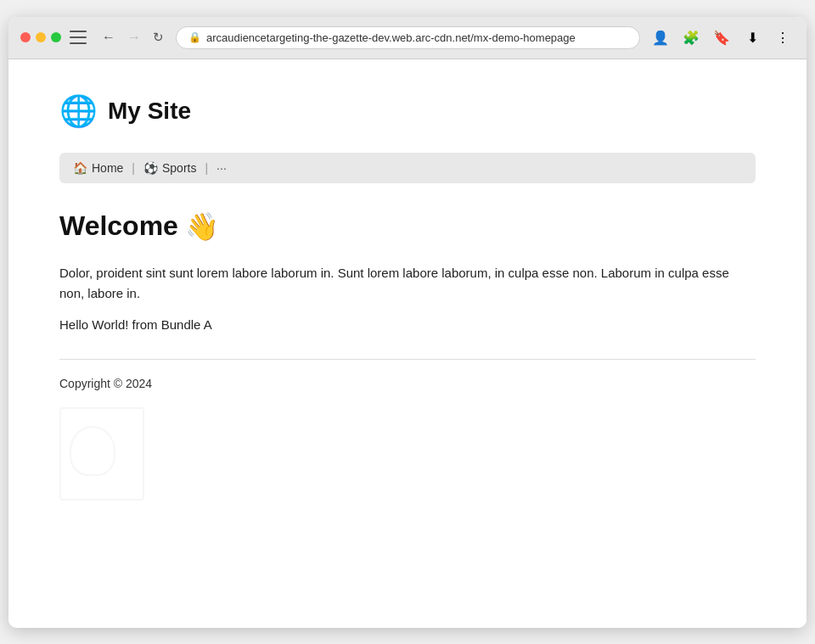 The height and width of the screenshot is (644, 815). What do you see at coordinates (408, 384) in the screenshot?
I see `footer: Copyright © 2024` at bounding box center [408, 384].